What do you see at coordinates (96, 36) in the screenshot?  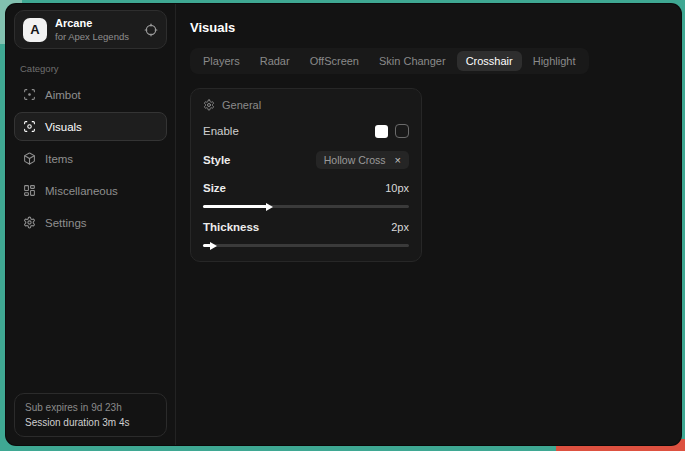 I see `app-subtitle: for Apex Legends` at bounding box center [96, 36].